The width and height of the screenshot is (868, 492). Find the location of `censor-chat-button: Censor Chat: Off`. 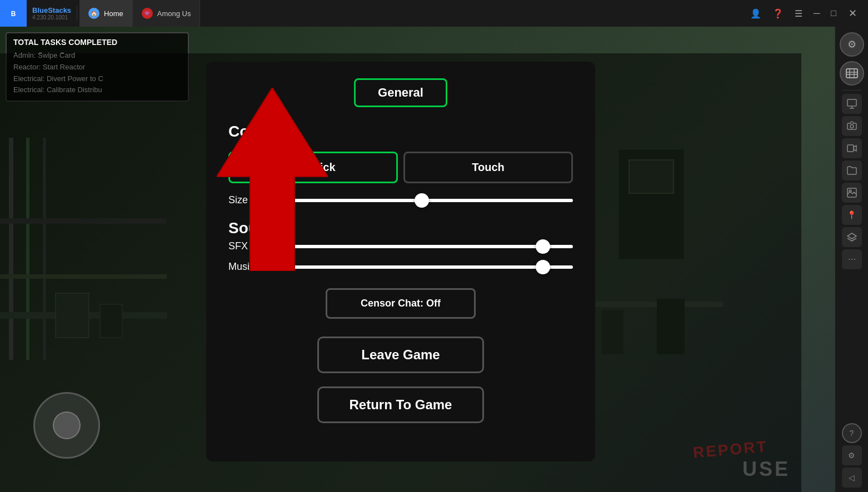

censor-chat-button: Censor Chat: Off is located at coordinates (401, 303).